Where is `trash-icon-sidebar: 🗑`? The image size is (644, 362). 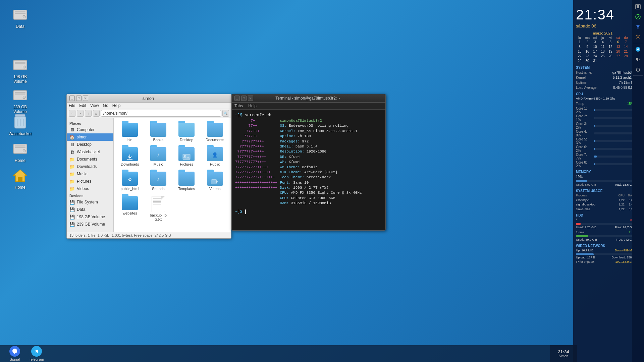 trash-icon-sidebar: 🗑 is located at coordinates (72, 152).